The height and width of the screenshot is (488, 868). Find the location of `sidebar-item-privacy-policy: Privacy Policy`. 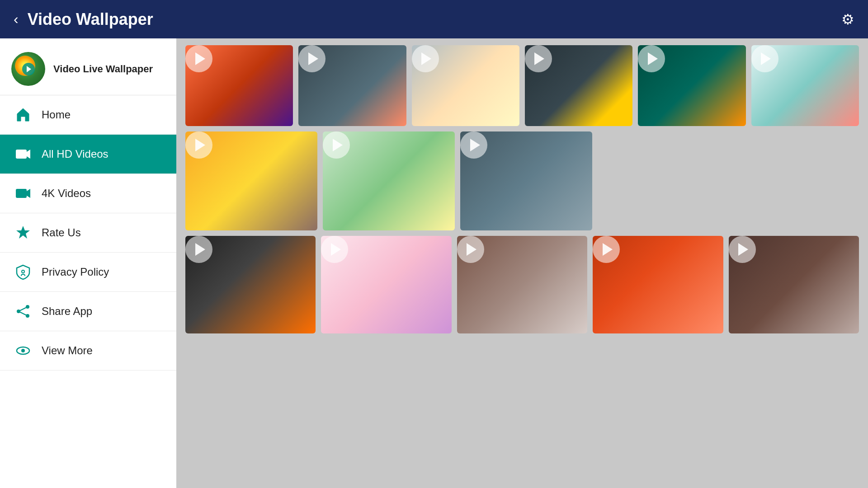

sidebar-item-privacy-policy: Privacy Policy is located at coordinates (88, 272).